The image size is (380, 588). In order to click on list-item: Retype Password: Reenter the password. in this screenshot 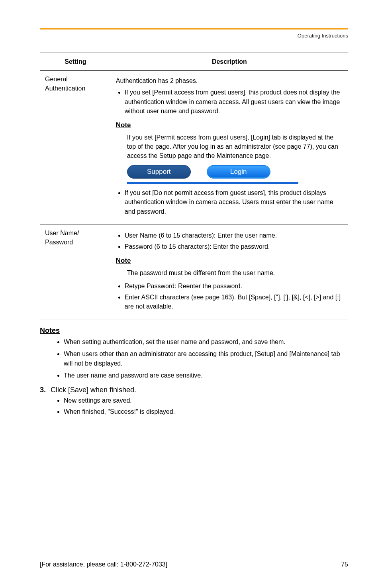, I will do `click(234, 286)`.